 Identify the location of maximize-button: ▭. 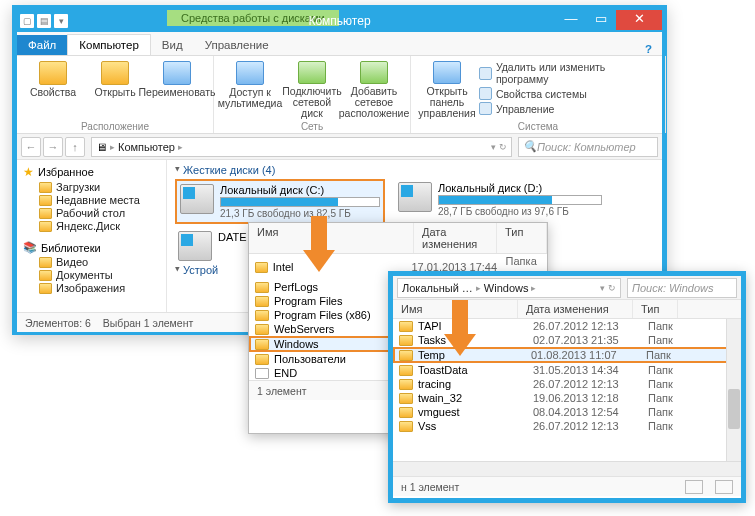
(601, 20).